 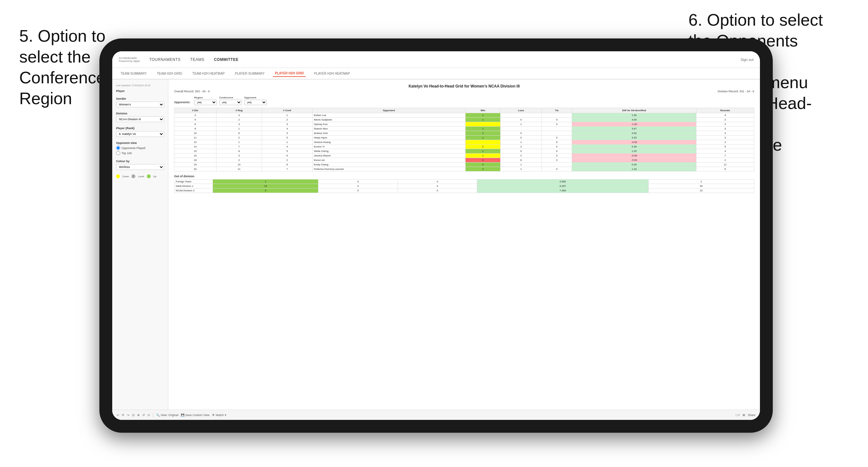 What do you see at coordinates (747, 60) in the screenshot?
I see `nav-sign-out: Sign out` at bounding box center [747, 60].